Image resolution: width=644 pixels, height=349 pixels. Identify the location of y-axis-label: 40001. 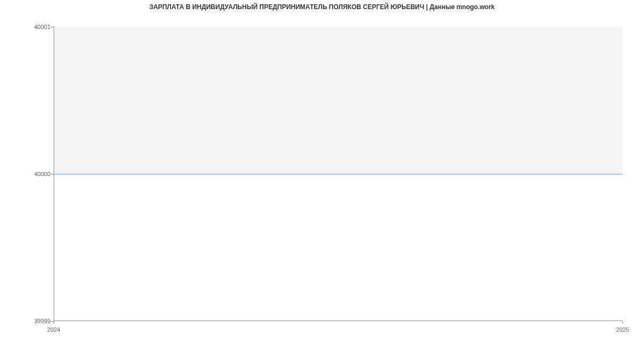
(42, 27).